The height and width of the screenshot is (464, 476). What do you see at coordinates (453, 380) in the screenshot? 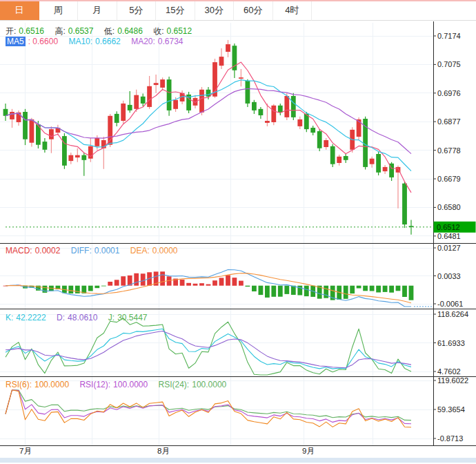
I see `svg-text: 119.6022` at bounding box center [453, 380].